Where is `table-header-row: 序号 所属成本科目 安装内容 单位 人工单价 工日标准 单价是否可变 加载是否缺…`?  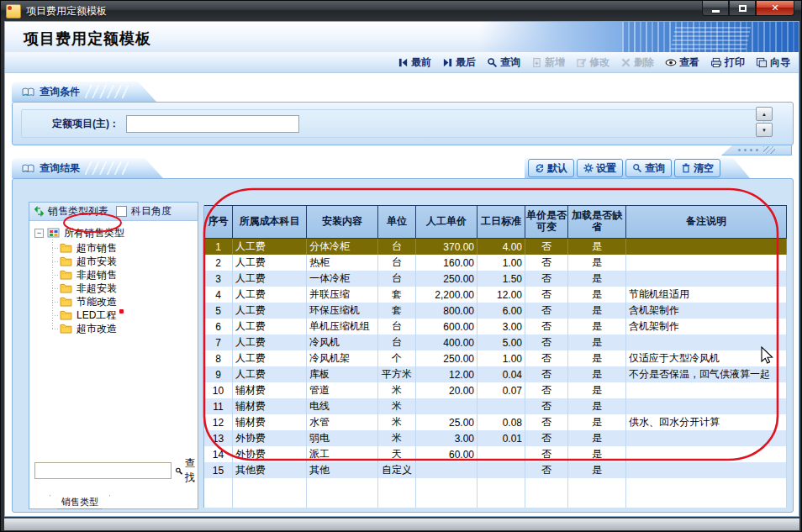 table-header-row: 序号 所属成本科目 安装内容 单位 人工单价 工日标准 单价是否可变 加载是否缺… is located at coordinates (496, 222).